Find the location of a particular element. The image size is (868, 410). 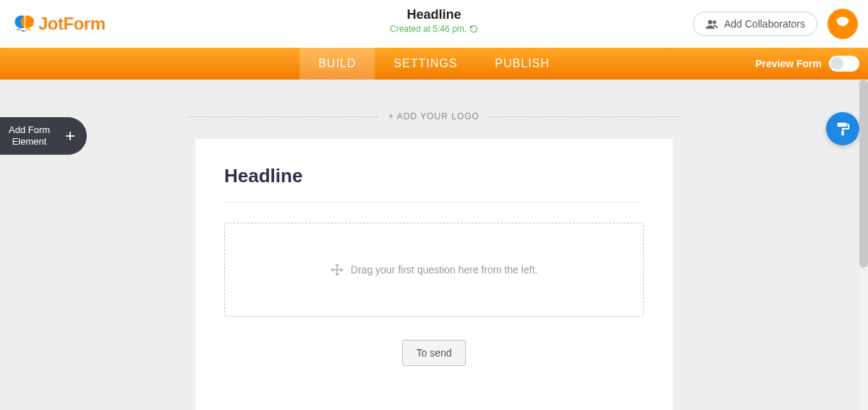

form-designer-button is located at coordinates (843, 129).